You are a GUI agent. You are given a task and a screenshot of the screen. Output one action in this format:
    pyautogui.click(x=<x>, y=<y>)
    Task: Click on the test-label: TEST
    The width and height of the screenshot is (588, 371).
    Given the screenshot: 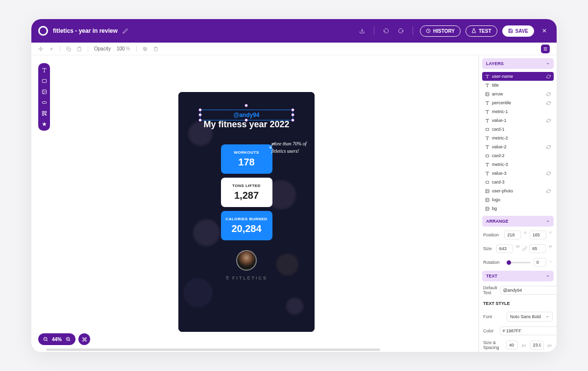 What is the action you would take?
    pyautogui.click(x=485, y=31)
    